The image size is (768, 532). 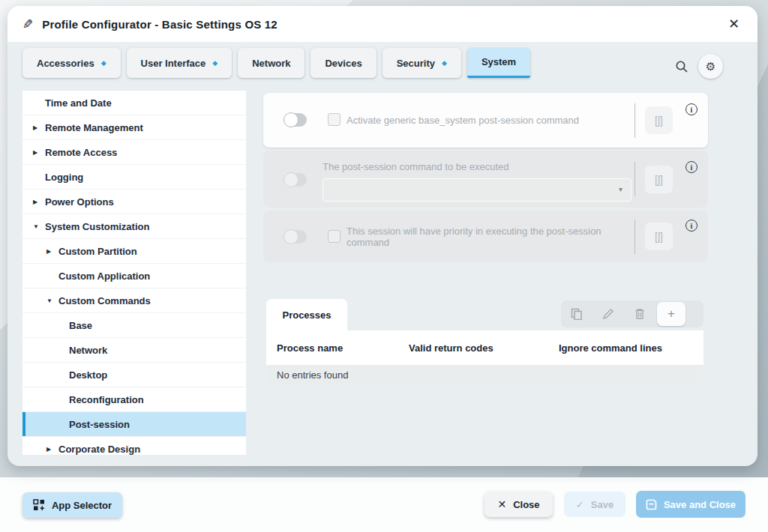 What do you see at coordinates (296, 180) in the screenshot?
I see `command-toggle` at bounding box center [296, 180].